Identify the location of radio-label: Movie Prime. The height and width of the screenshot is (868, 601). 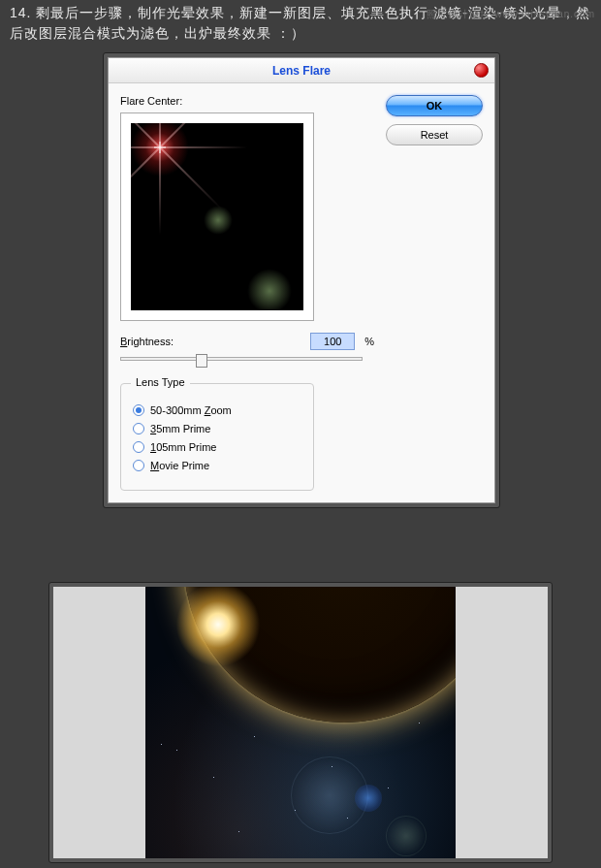
(180, 466).